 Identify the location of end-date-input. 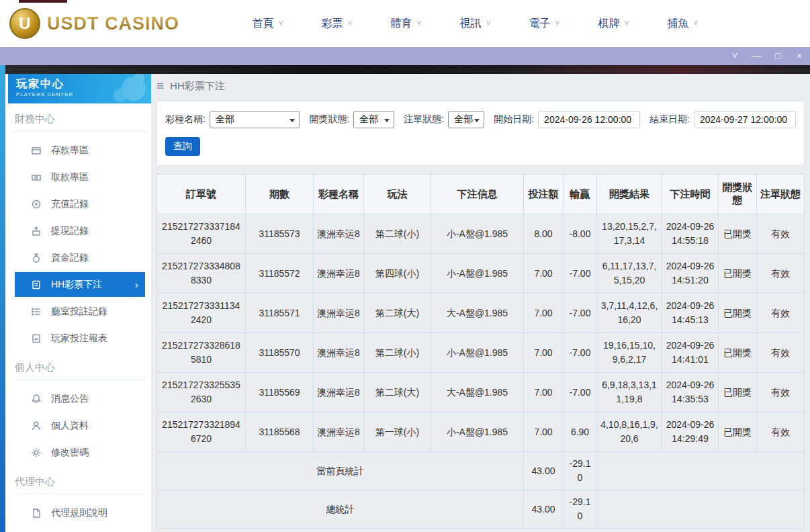
(745, 120).